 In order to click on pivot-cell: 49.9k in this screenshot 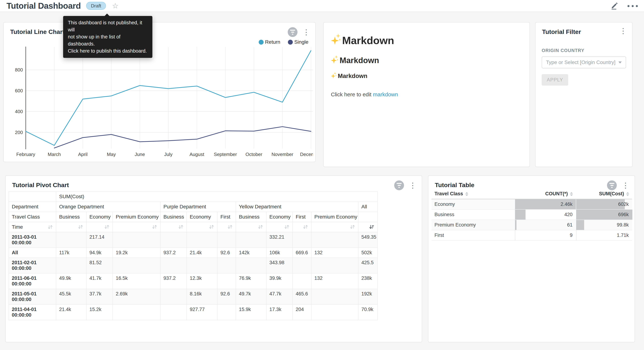, I will do `click(71, 281)`.